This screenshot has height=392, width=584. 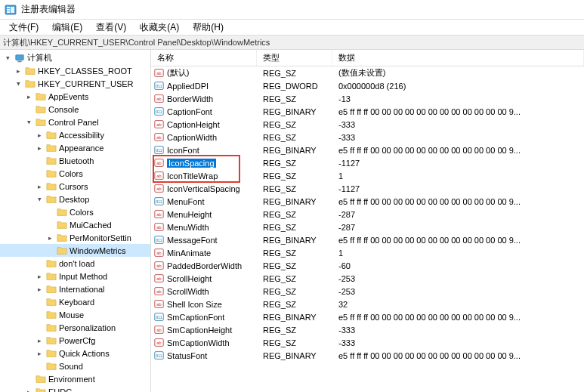 What do you see at coordinates (367, 163) in the screenshot?
I see `registry-value-row: abIconSpacingREG_SZ-1127` at bounding box center [367, 163].